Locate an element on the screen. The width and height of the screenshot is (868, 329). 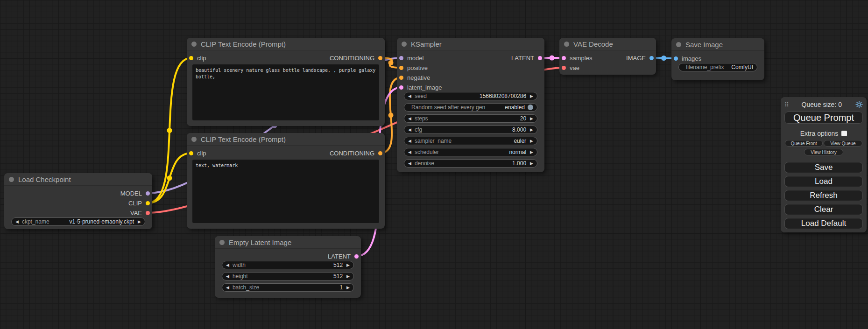
clip-text-encode-negative-title-bar: CLIP Text Encode (Prompt) is located at coordinates (286, 139).